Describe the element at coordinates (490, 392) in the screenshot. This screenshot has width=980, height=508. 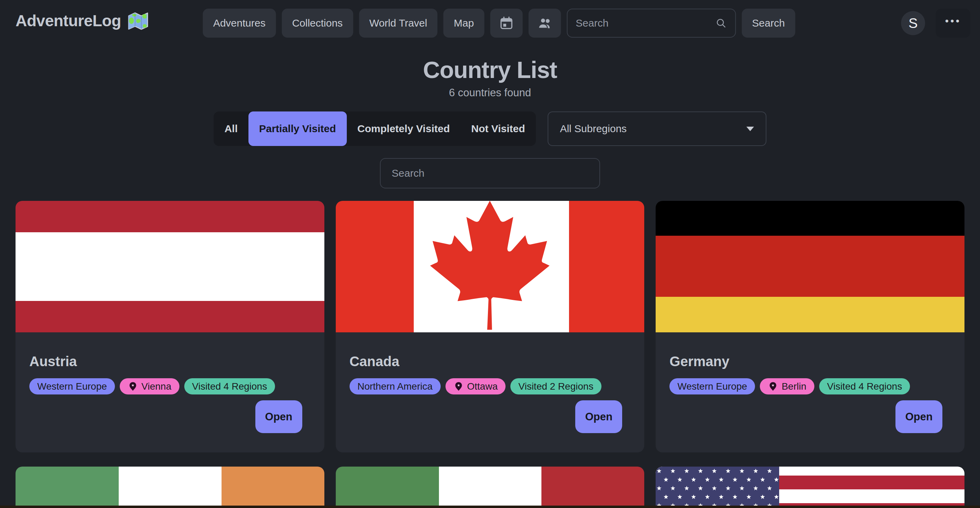
I see `card-body: Canada Northern America Ottawa Visited 2…` at that location.